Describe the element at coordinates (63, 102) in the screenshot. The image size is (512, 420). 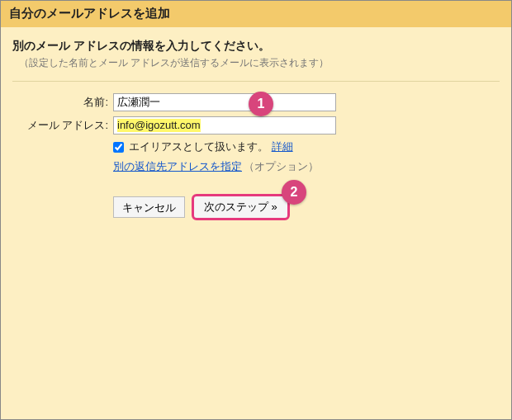
I see `name-label: 名前:` at that location.